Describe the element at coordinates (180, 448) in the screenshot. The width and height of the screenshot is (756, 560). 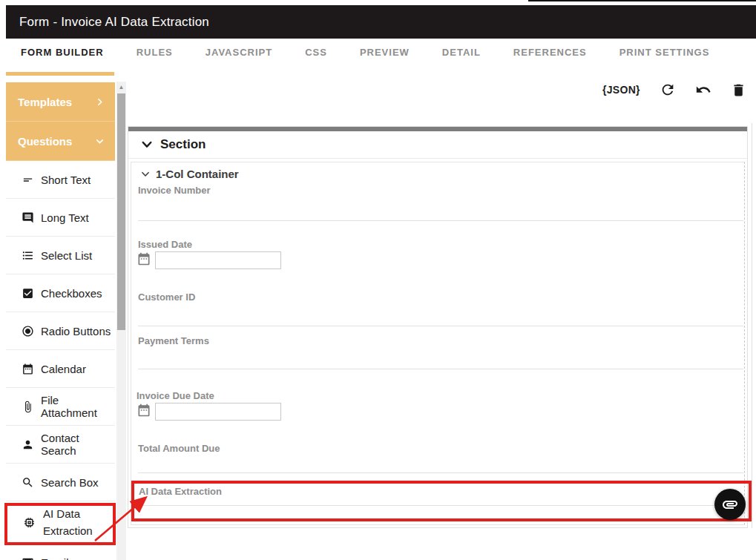
I see `field-label-total-amount-due: Total Amount Due` at that location.